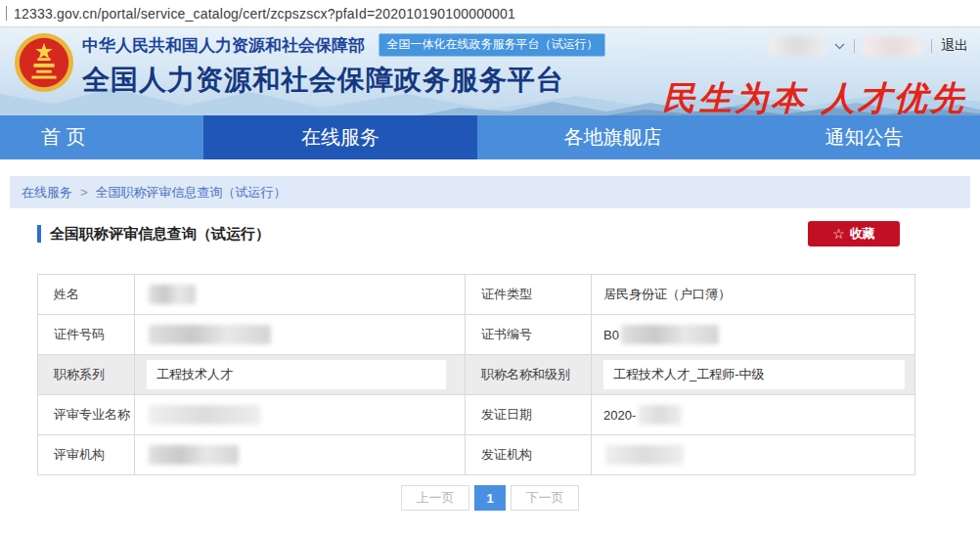 The image size is (980, 538). What do you see at coordinates (172, 294) in the screenshot?
I see `name-redacted` at bounding box center [172, 294].